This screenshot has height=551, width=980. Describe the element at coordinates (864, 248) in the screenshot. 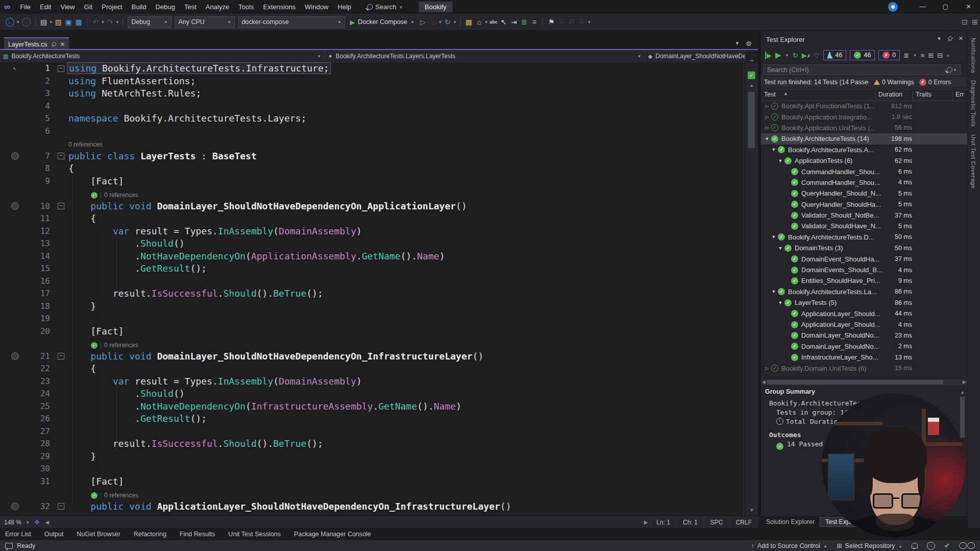

I see `test-tree-row: ▼✓DomainTests (3)50 ms` at that location.